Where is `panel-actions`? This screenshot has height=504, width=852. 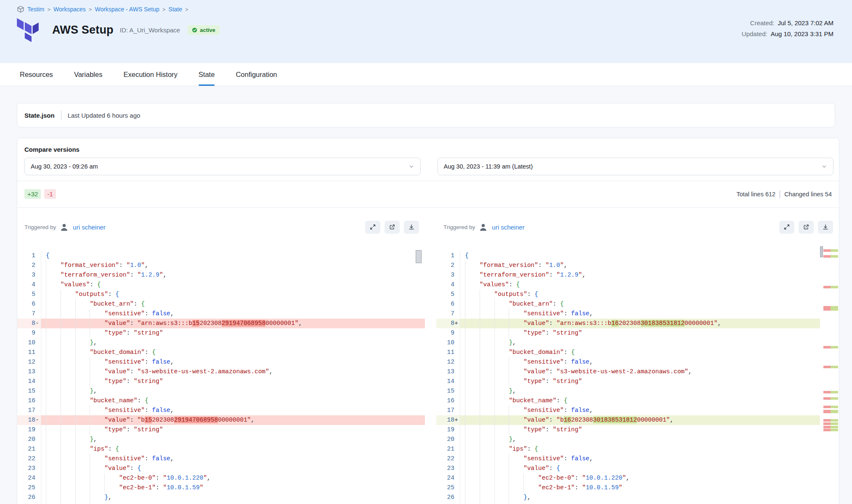
panel-actions is located at coordinates (806, 227).